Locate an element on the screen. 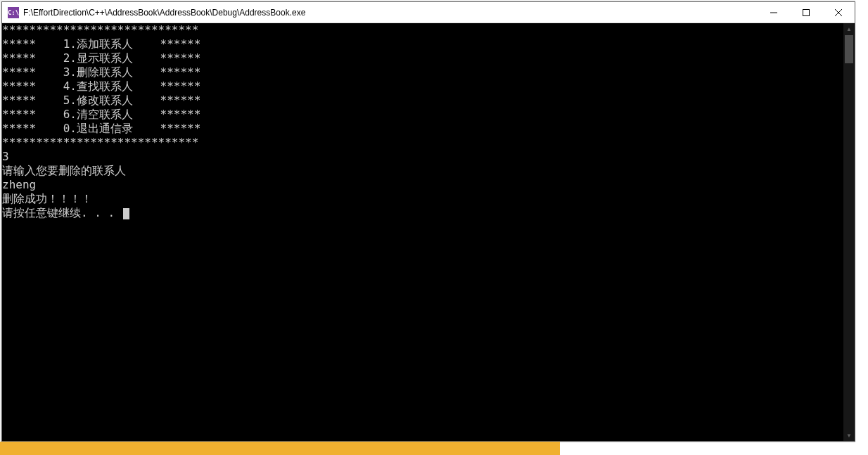  vertical-scrollbar: ▲ ▼ is located at coordinates (849, 232).